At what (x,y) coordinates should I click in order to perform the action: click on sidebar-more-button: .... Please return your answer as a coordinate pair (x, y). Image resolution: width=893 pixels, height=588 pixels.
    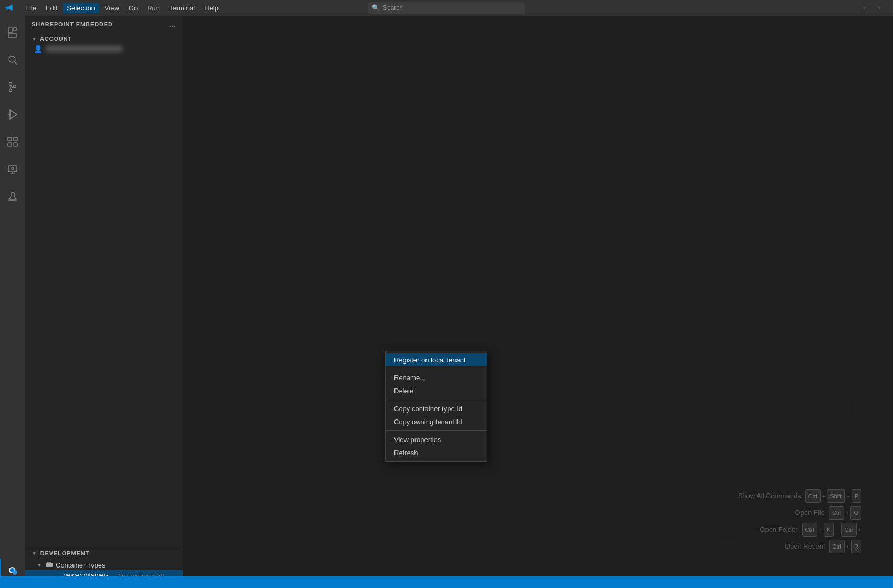
    Looking at the image, I should click on (173, 24).